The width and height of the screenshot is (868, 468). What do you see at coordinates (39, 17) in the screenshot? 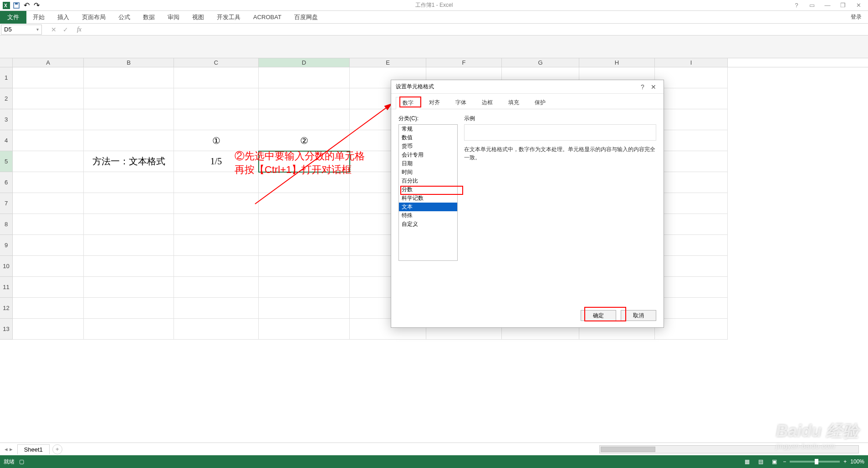
I see `ribbon-tab-home: 开始` at bounding box center [39, 17].